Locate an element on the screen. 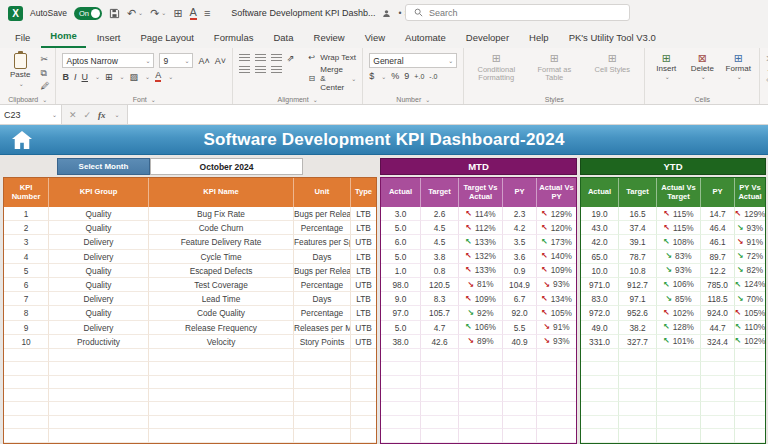 This screenshot has height=444, width=768. home-button is located at coordinates (22, 140).